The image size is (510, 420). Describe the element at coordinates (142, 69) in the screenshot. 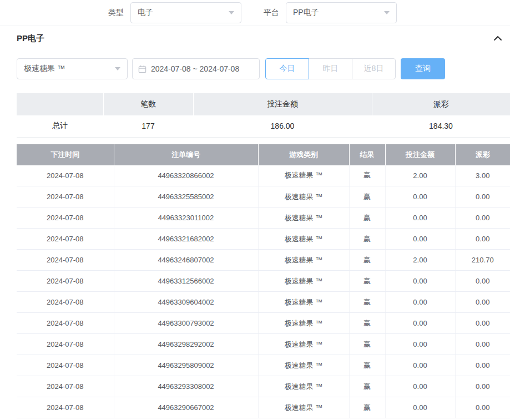

I see `calendar-icon` at that location.